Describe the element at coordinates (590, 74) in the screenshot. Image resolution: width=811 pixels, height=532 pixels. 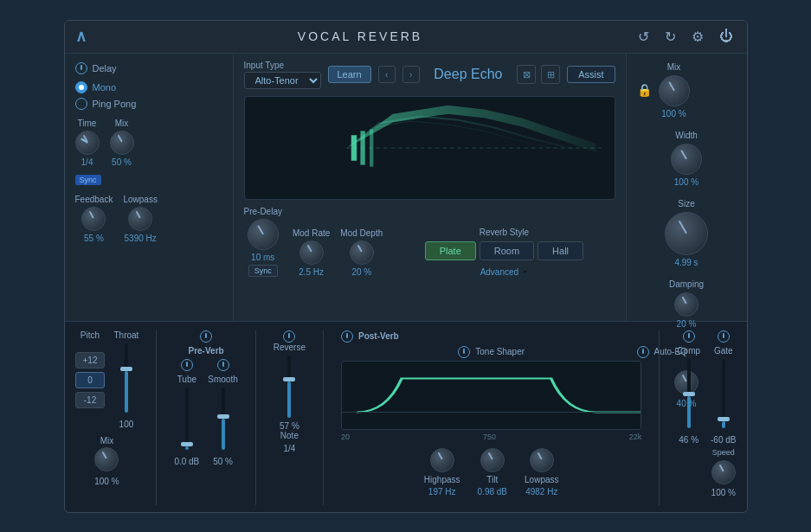
I see `assist-button: Assist` at that location.